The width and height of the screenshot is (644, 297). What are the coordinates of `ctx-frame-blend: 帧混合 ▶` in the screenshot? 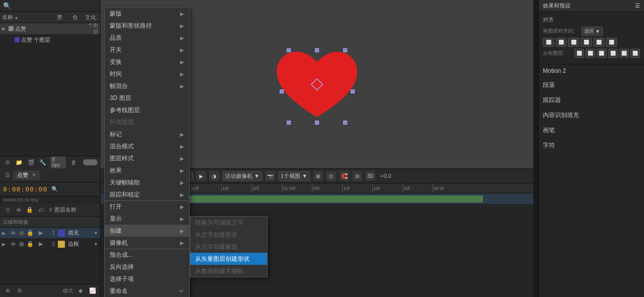 It's located at (147, 86).